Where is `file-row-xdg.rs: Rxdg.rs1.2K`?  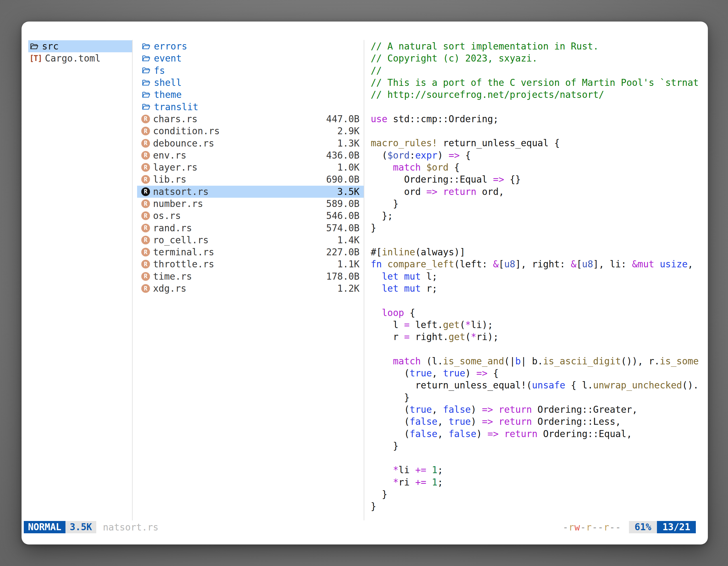 file-row-xdg.rs: Rxdg.rs1.2K is located at coordinates (250, 288).